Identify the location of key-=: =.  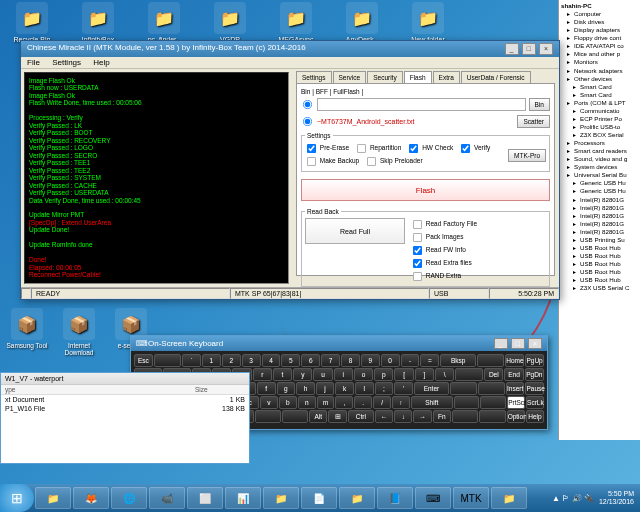
(430, 360).